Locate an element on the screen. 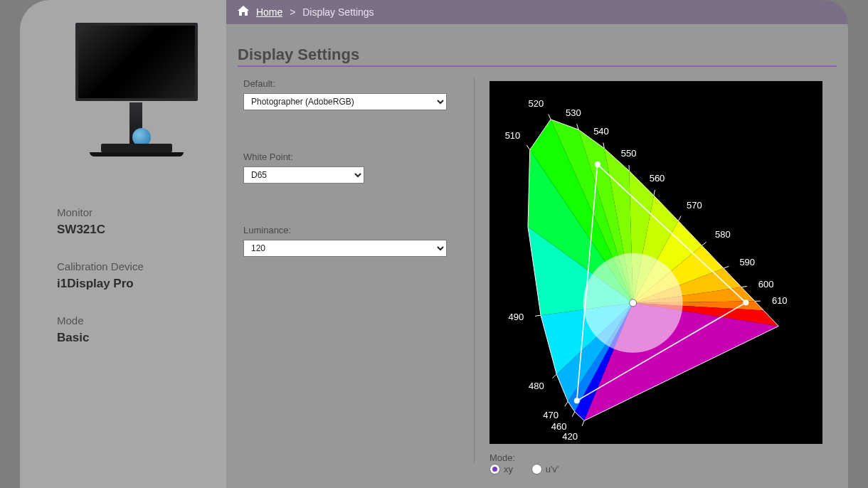 The image size is (868, 488). monitor-illustration is located at coordinates (137, 99).